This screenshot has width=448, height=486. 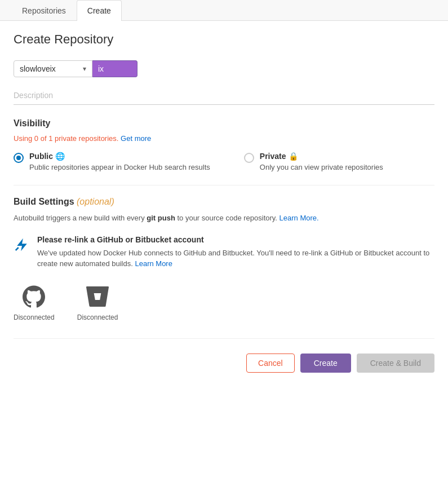 I want to click on relink-icon, so click(x=22, y=247).